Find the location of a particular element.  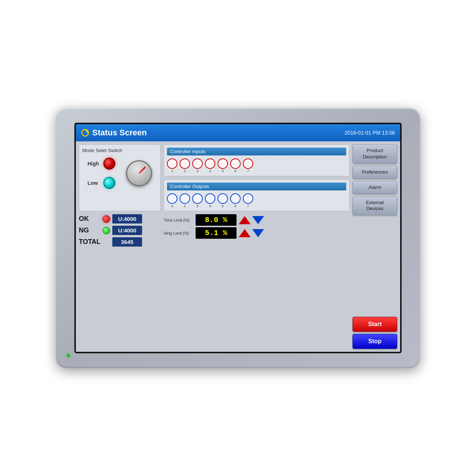

output-led-4: 4 is located at coordinates (210, 201).